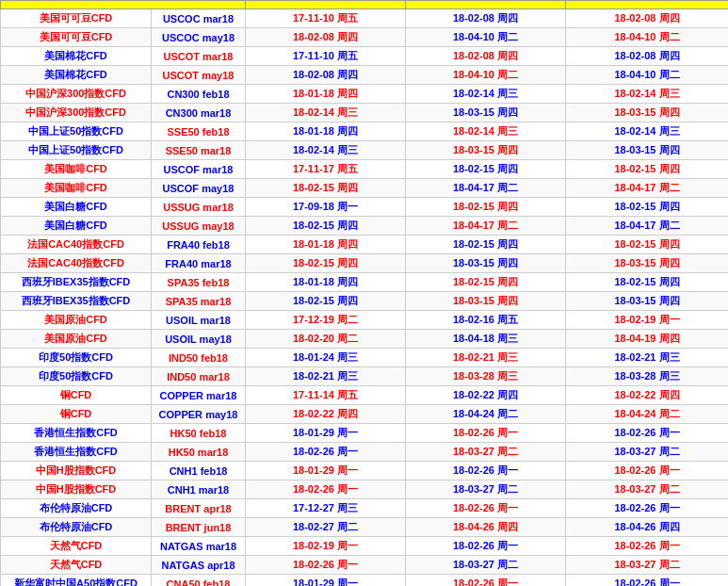  I want to click on table-row: 美国咖啡CFDUSCOF mar1817-11-17 周五18-02-15 周四…, so click(365, 170).